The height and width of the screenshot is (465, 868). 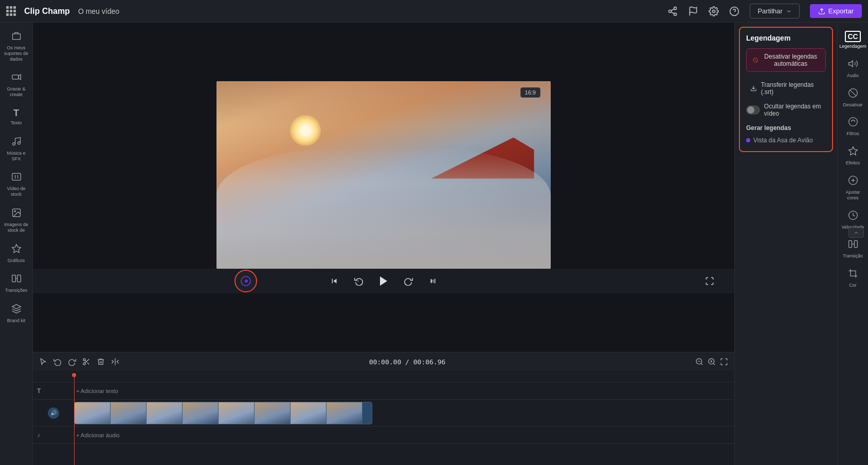 I want to click on audio-track-content: + Adicionar áudio, so click(x=404, y=435).